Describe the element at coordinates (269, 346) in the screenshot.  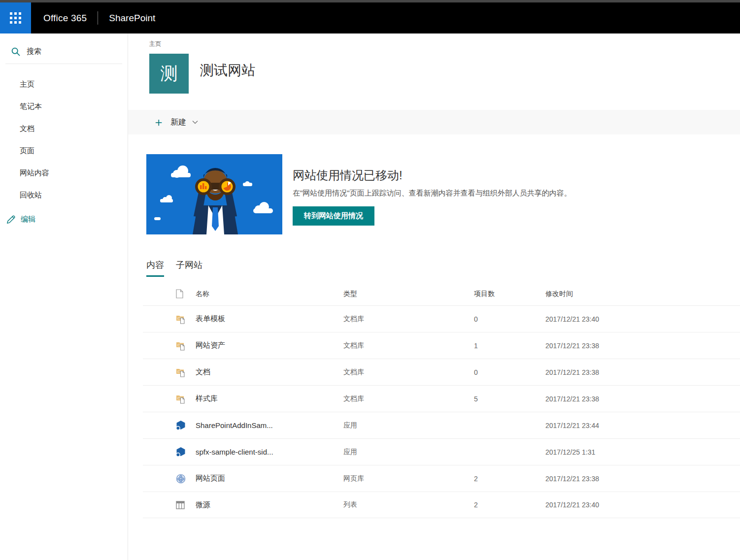
I see `row-name: 网站资产` at that location.